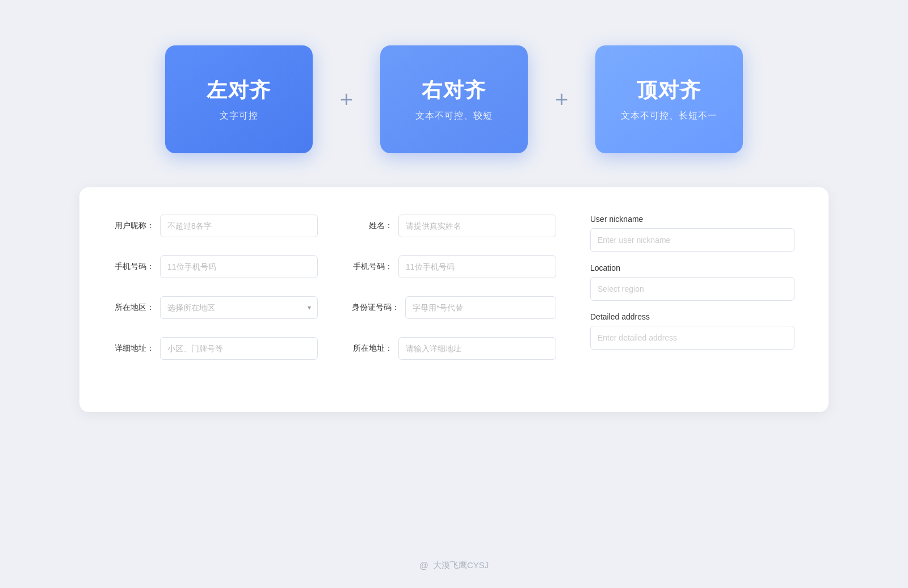  I want to click on right-input-location, so click(692, 289).